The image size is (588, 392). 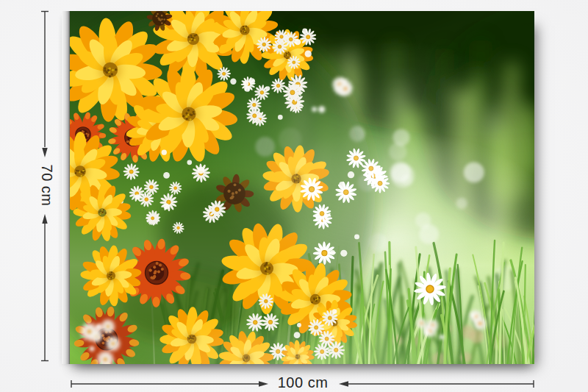 I want to click on width-label: 100 cm, so click(x=303, y=382).